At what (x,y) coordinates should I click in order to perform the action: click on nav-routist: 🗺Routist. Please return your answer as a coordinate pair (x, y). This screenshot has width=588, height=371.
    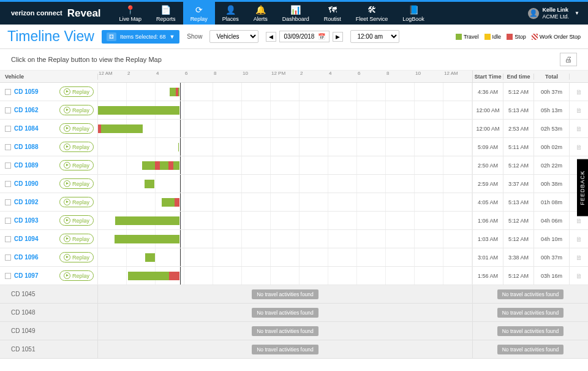
    Looking at the image, I should click on (333, 13).